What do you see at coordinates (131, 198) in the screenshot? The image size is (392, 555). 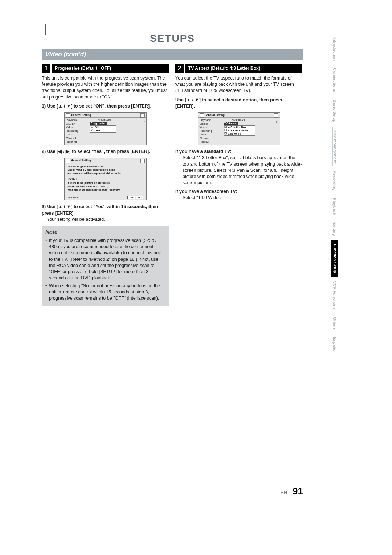 I see `yes-button: Yes` at bounding box center [131, 198].